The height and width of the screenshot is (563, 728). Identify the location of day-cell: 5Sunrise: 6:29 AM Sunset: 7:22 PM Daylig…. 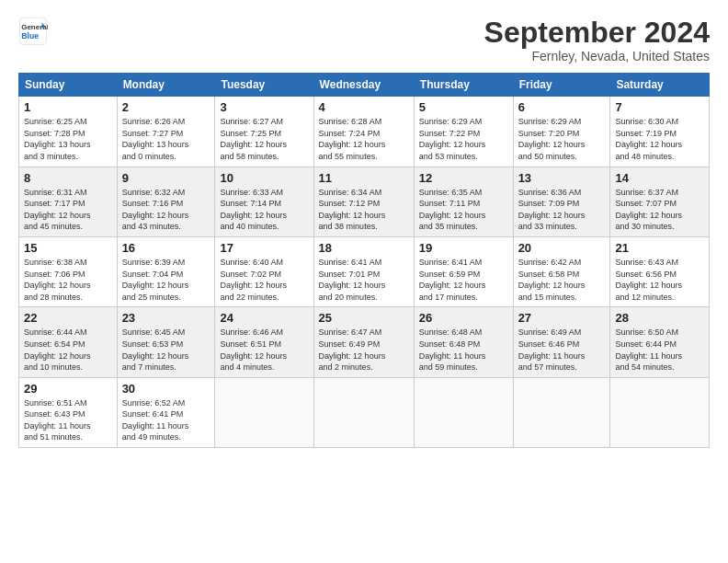
(463, 132).